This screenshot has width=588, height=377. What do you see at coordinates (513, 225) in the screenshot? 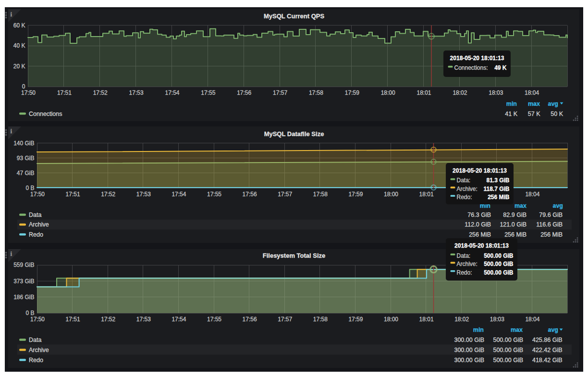
I see `svg-text: 121.0 GiB` at bounding box center [513, 225].